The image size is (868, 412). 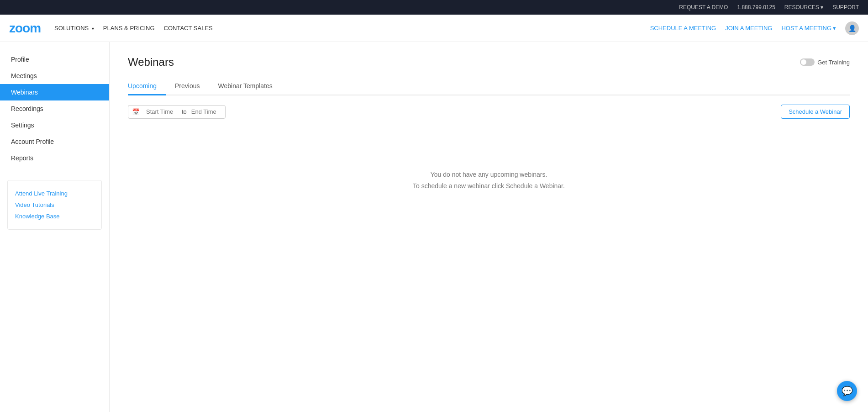 What do you see at coordinates (804, 7) in the screenshot?
I see `resources-link: RESOURCES ▾` at bounding box center [804, 7].